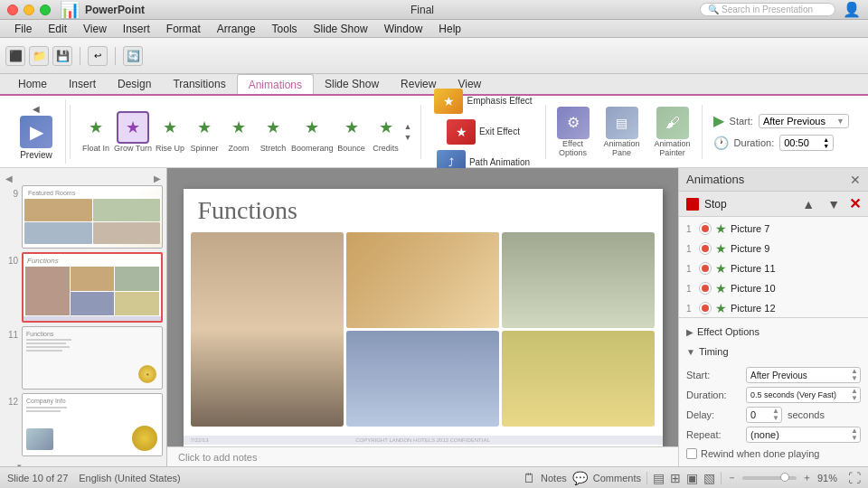 Image resolution: width=868 pixels, height=488 pixels. Describe the element at coordinates (82, 84) in the screenshot. I see `tab-insert: Insert` at that location.